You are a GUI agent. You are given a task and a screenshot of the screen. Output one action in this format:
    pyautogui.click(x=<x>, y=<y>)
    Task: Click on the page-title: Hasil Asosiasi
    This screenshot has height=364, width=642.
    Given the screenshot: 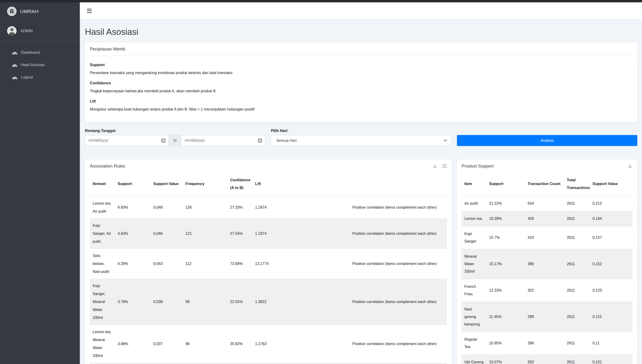 What is the action you would take?
    pyautogui.click(x=361, y=32)
    